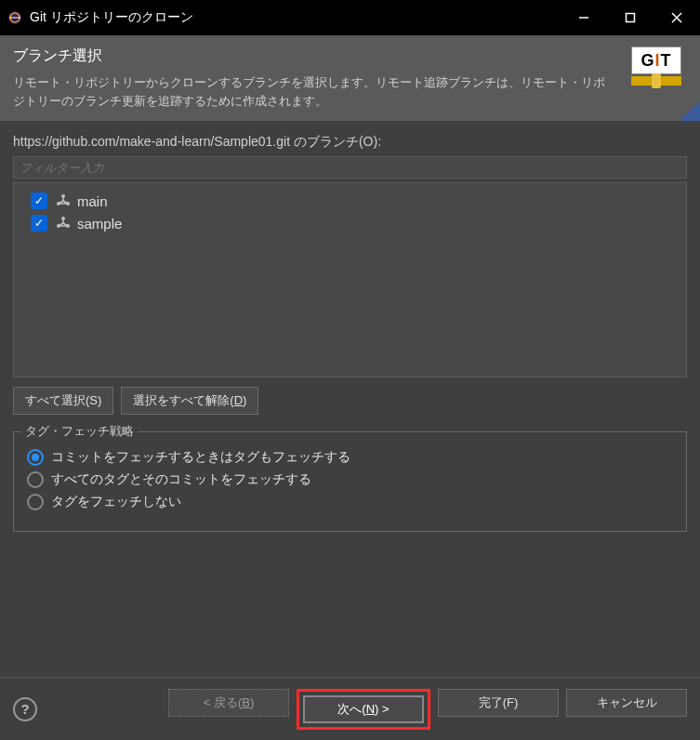 The image size is (700, 740). I want to click on radio-option-no-tags: タグをフェッチしない, so click(350, 502).